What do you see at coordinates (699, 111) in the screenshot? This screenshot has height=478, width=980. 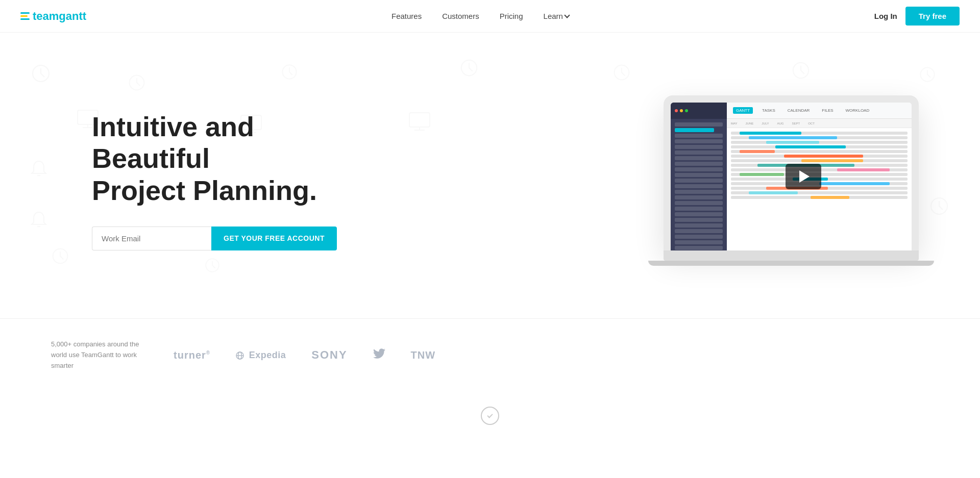 I see `gantt-sidebar-header` at bounding box center [699, 111].